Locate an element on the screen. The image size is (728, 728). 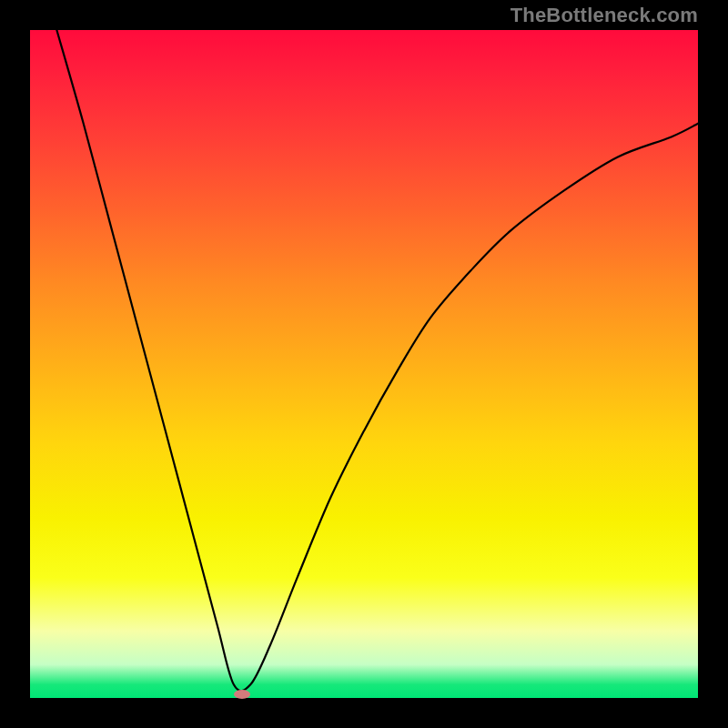
watermark-text: TheBottleneck.com is located at coordinates (364, 15).